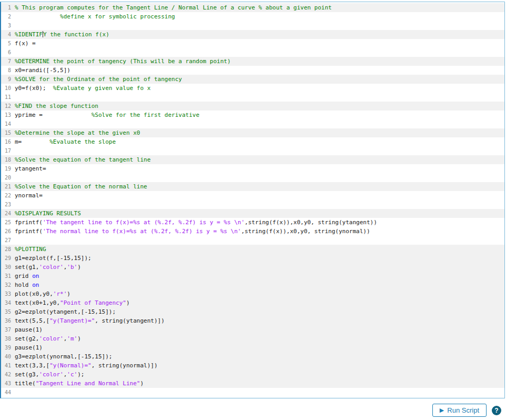 The width and height of the screenshot is (506, 420). I want to click on help-icon: ?, so click(497, 411).